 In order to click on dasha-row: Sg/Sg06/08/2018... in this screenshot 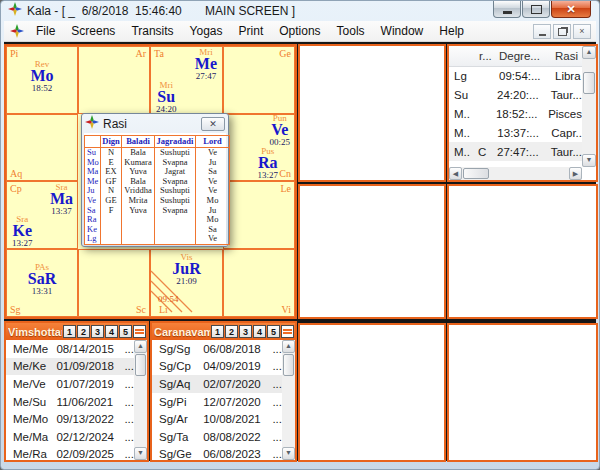, I will do `click(217, 349)`.